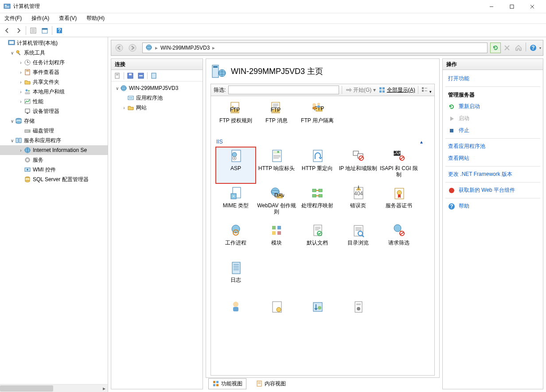 This screenshot has width=546, height=392. What do you see at coordinates (96, 19) in the screenshot?
I see `menu-help: 帮助(H)` at bounding box center [96, 19].